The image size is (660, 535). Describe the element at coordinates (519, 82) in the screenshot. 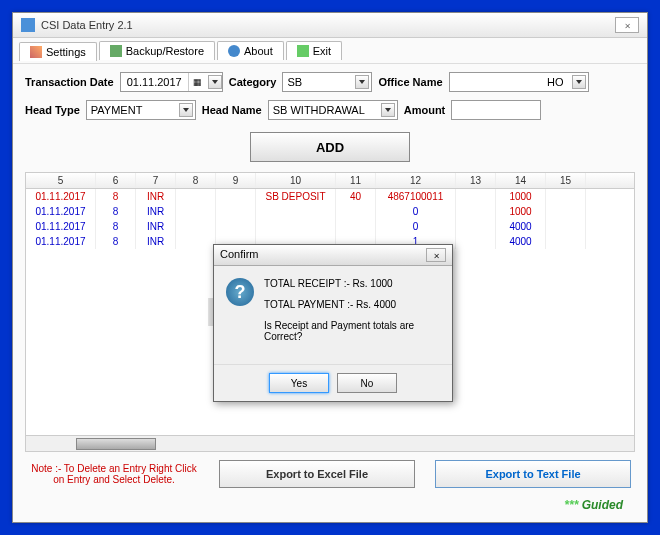

I see `office-combo: HO` at that location.